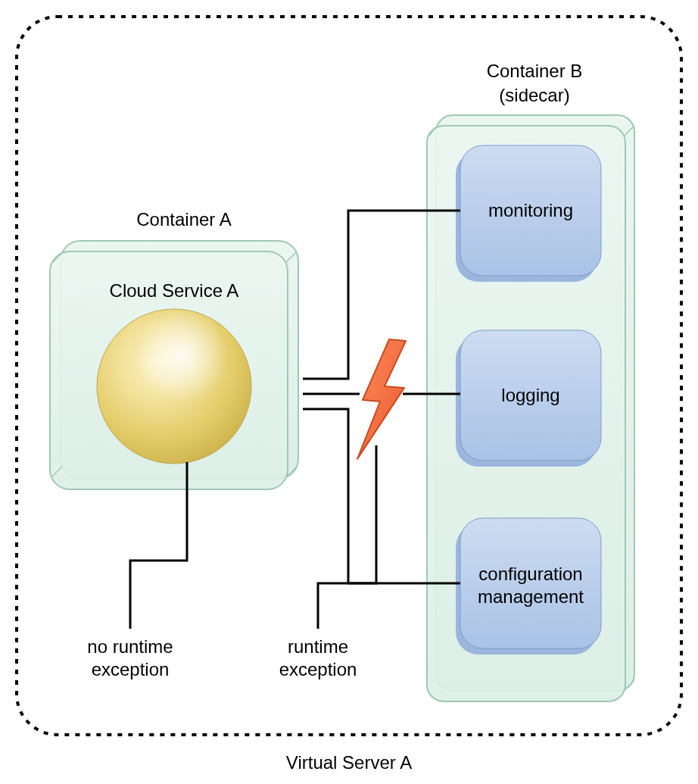  I want to click on runtime-exception-label-l1: runtime, so click(318, 647).